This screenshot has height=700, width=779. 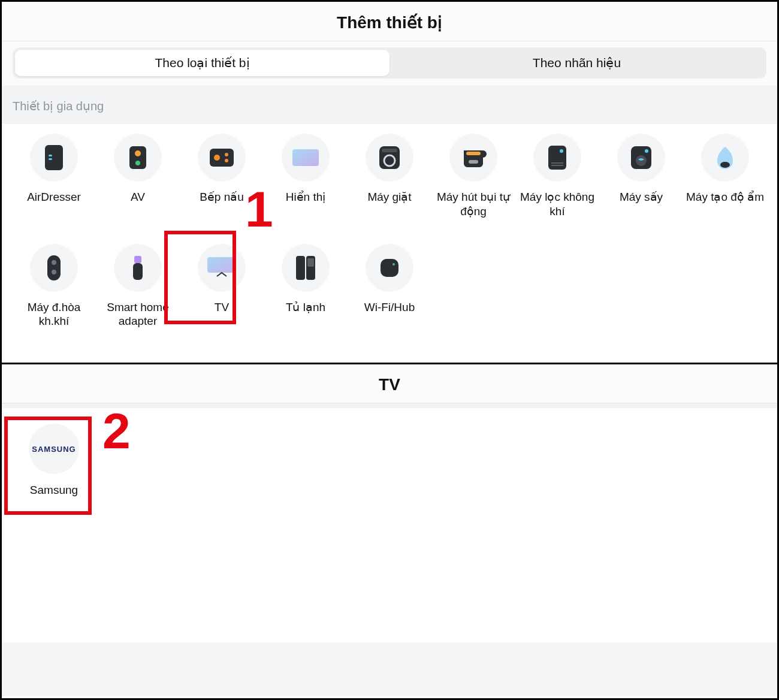 What do you see at coordinates (306, 197) in the screenshot?
I see `device-label: Hiển thị` at bounding box center [306, 197].